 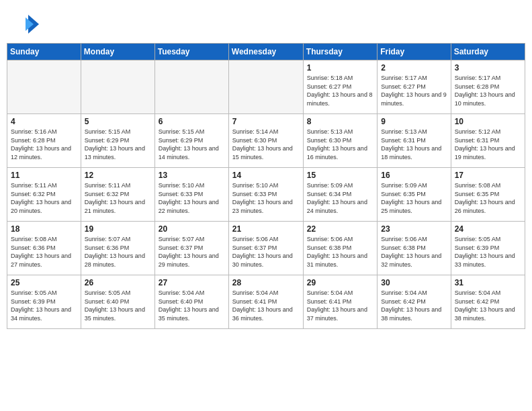 I want to click on logo-icon, so click(x=27, y=24).